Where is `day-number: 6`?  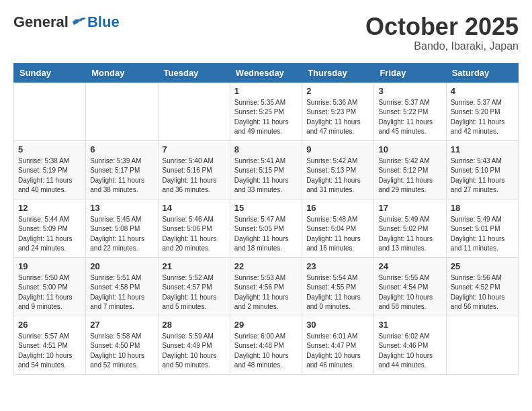
day-number: 6 is located at coordinates (122, 149).